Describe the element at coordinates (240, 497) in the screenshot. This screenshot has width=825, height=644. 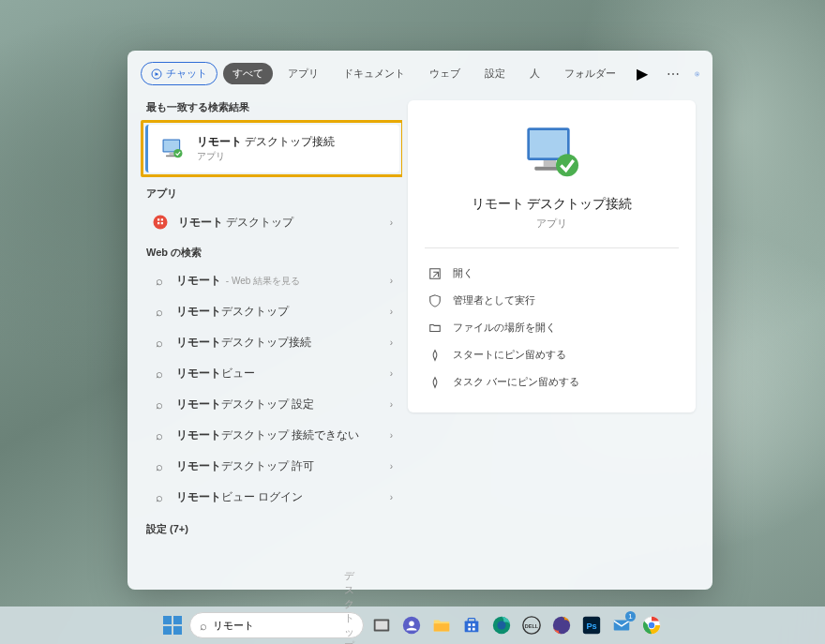
I see `web-result-label: リモートビュー ログイン` at that location.